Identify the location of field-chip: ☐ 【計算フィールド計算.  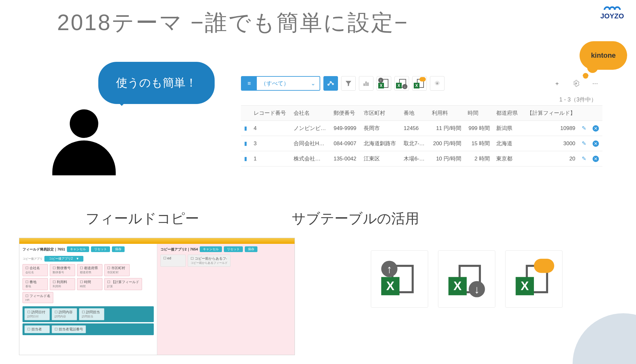
(123, 284).